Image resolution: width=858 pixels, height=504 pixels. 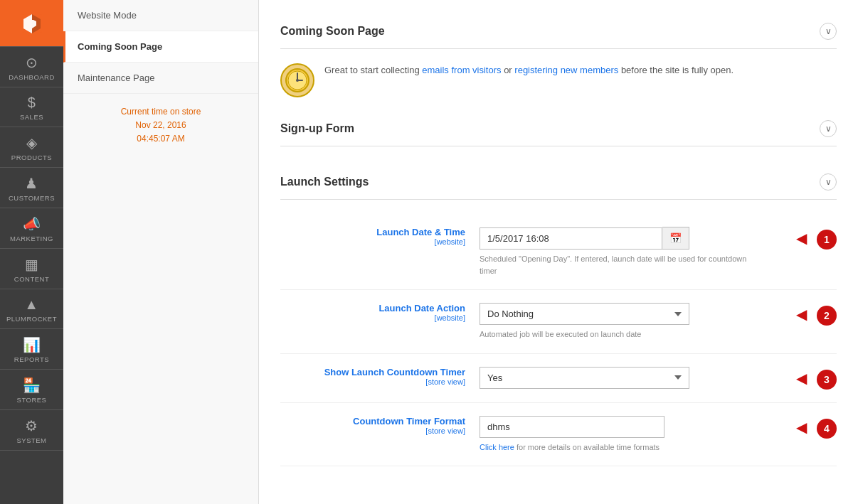 I want to click on emails-link: emails from visitors, so click(x=461, y=70).